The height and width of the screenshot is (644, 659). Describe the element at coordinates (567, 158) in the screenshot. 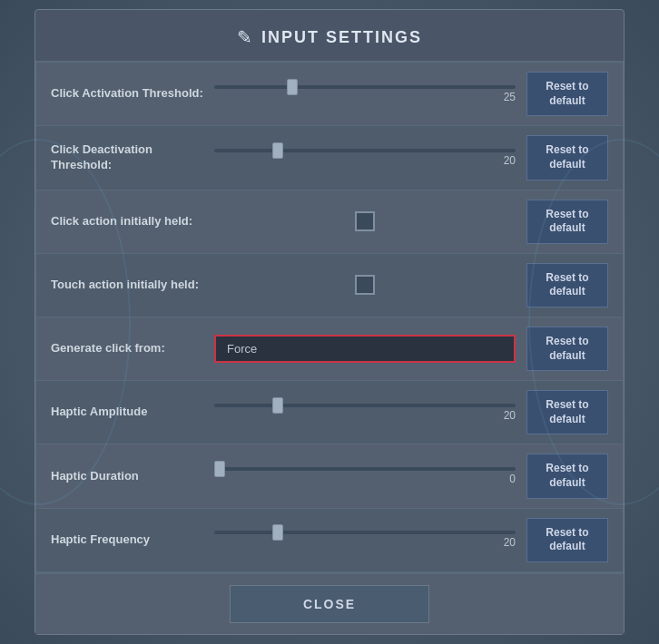

I see `reset-button-click-deactivation: Reset to default` at that location.